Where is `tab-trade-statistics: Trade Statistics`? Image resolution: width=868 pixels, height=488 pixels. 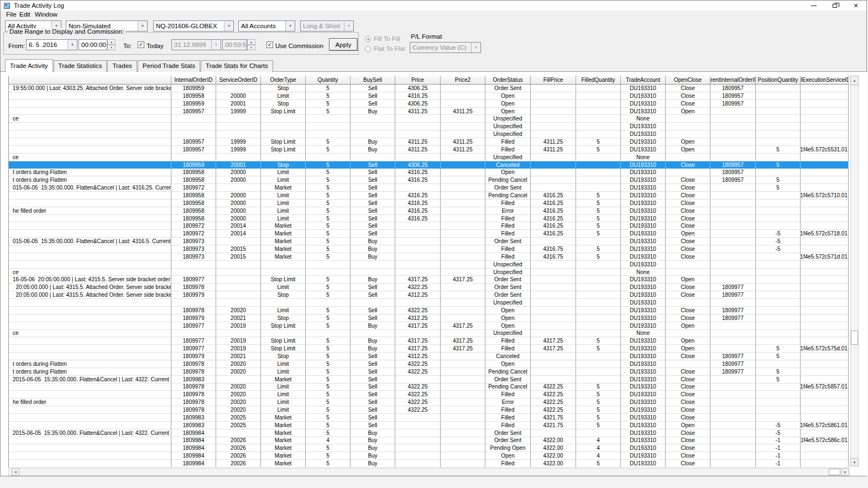
tab-trade-statistics: Trade Statistics is located at coordinates (81, 66).